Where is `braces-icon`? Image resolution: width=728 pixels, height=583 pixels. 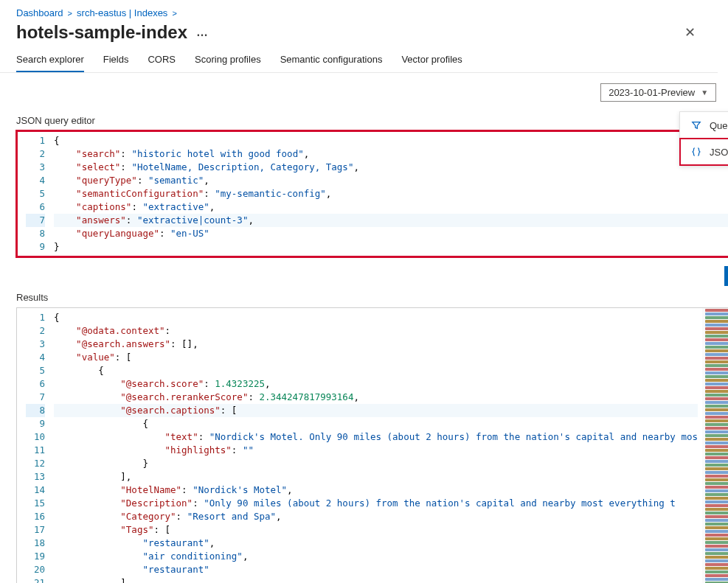
braces-icon is located at coordinates (696, 152).